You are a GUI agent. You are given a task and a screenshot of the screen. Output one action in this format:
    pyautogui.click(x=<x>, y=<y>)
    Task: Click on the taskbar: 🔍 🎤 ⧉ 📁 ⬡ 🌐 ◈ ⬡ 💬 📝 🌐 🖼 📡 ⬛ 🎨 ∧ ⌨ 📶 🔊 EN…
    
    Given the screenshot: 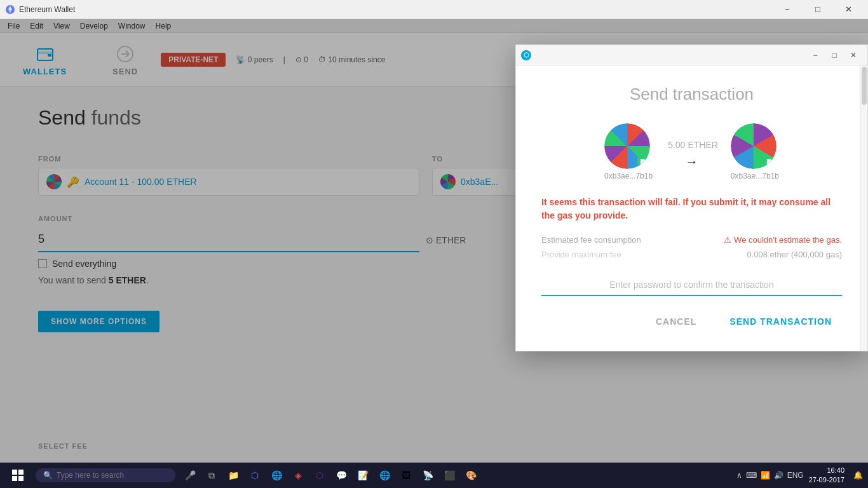 What is the action you would take?
    pyautogui.click(x=434, y=475)
    